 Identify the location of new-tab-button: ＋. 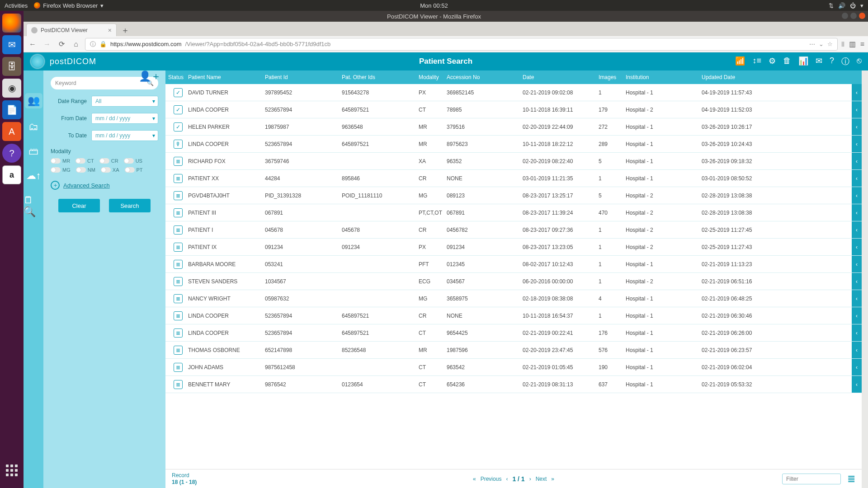
(125, 30).